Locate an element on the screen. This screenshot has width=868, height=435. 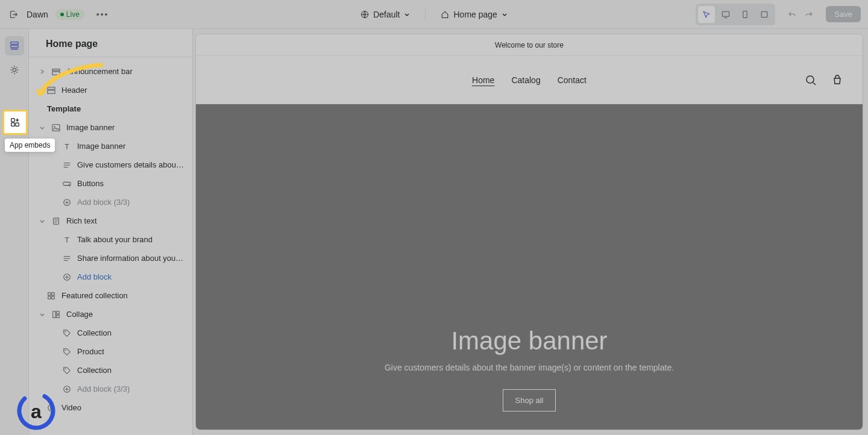
template-label: Template is located at coordinates (111, 108).